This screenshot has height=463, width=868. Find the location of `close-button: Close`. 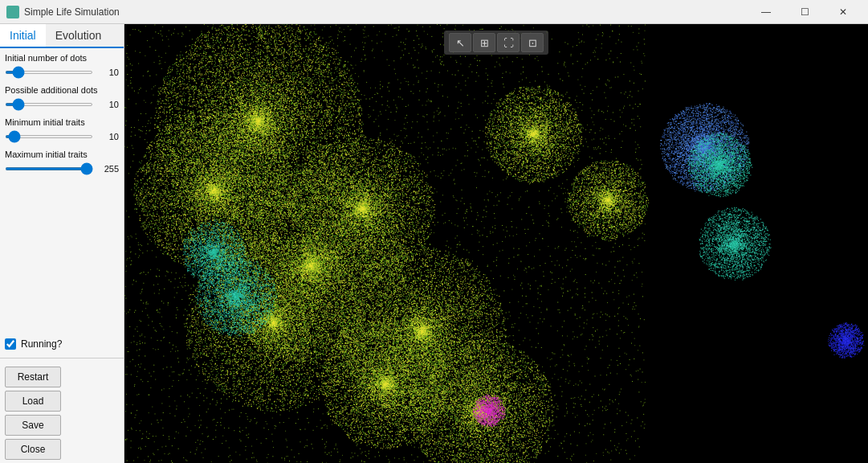

close-button: Close is located at coordinates (33, 449).